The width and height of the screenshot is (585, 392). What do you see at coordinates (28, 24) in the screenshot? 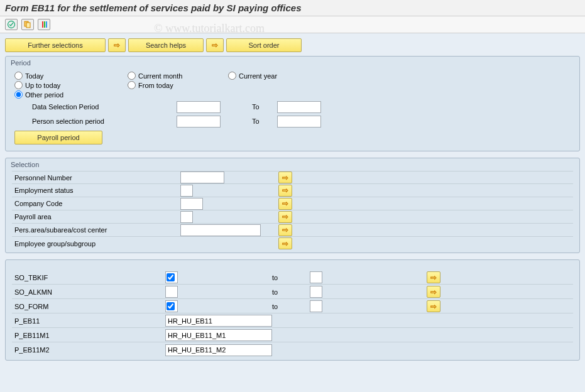
I see `get-variant-icon` at bounding box center [28, 24].